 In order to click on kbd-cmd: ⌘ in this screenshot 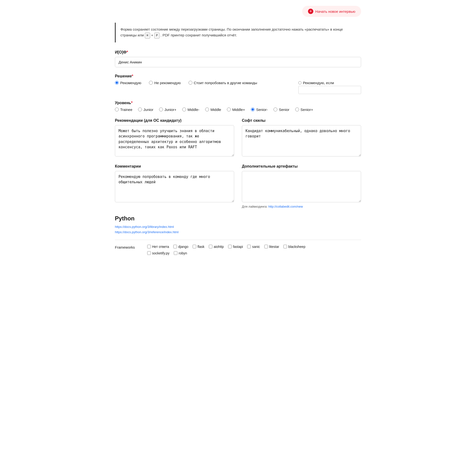, I will do `click(147, 35)`.